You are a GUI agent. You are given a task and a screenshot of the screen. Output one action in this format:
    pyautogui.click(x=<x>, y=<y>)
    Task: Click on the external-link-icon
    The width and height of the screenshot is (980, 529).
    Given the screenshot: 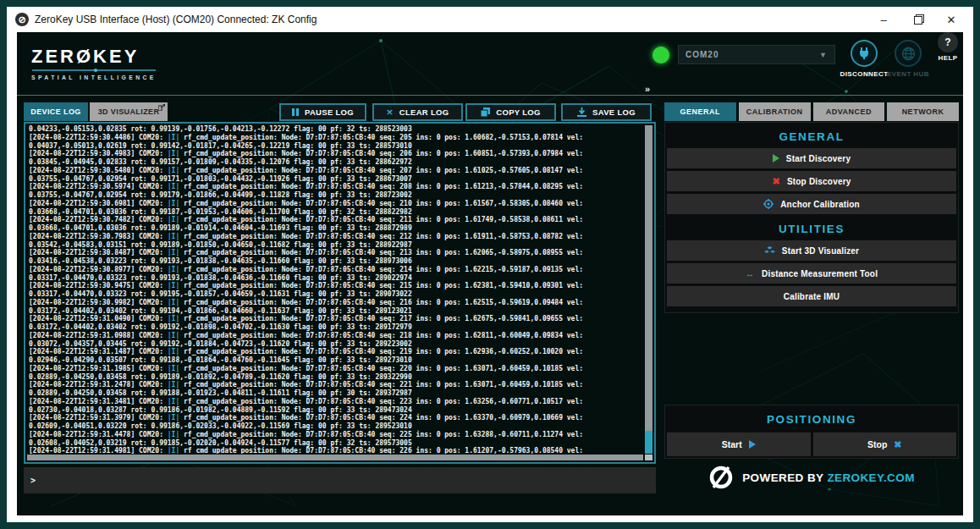 What is the action you would take?
    pyautogui.click(x=162, y=107)
    